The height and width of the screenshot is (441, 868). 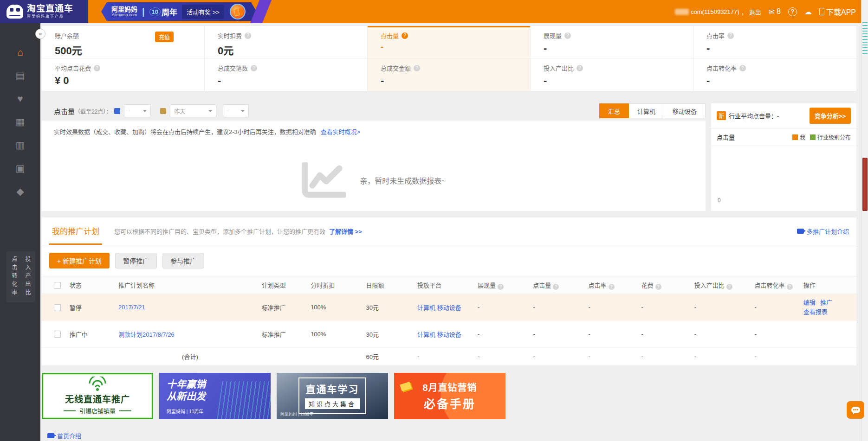 I want to click on status-badge: 推广中, so click(x=94, y=334).